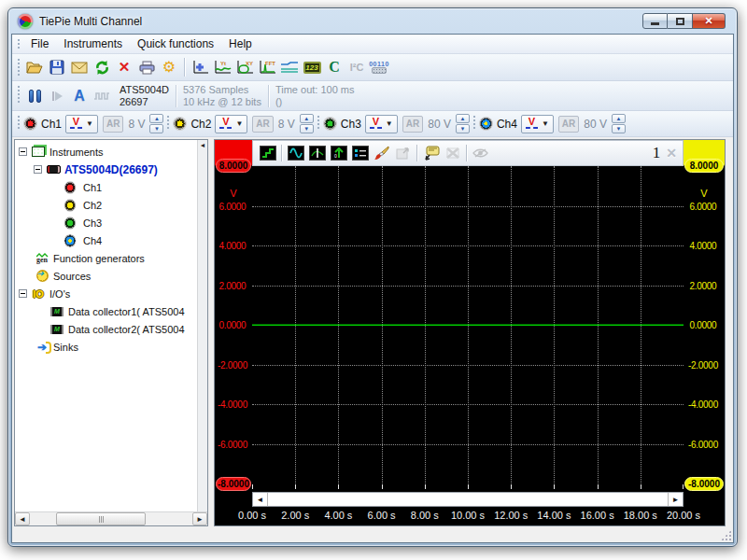 The height and width of the screenshot is (560, 747). Describe the element at coordinates (106, 276) in the screenshot. I see `tree-item-sources: Sources` at that location.